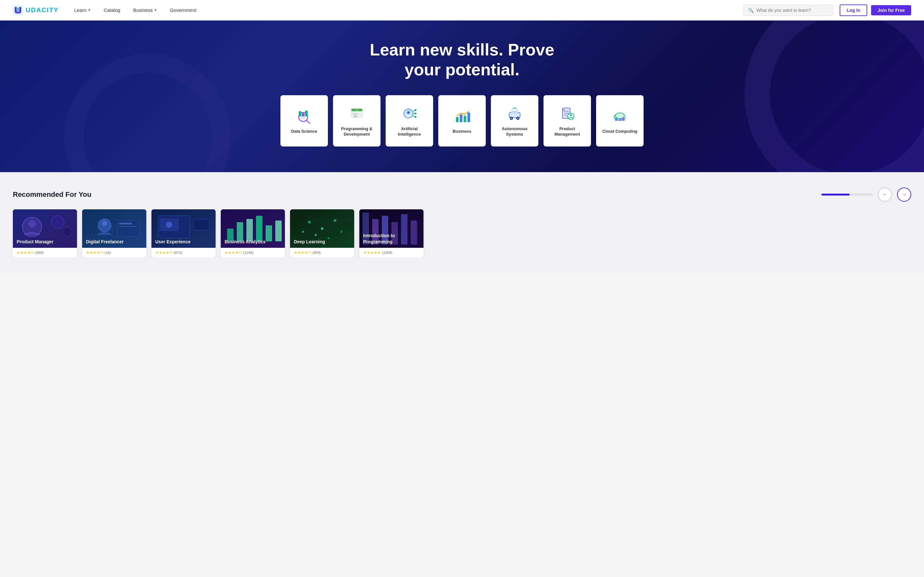  What do you see at coordinates (322, 229) in the screenshot?
I see `course-thumb-deep-learning: Deep Learning` at bounding box center [322, 229].